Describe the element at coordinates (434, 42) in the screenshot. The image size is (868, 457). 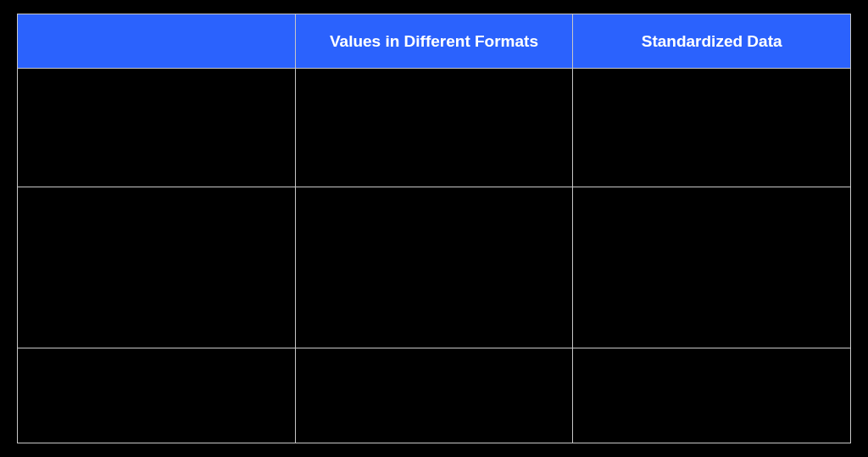
I see `table-header-values: Values in Different Formats` at that location.